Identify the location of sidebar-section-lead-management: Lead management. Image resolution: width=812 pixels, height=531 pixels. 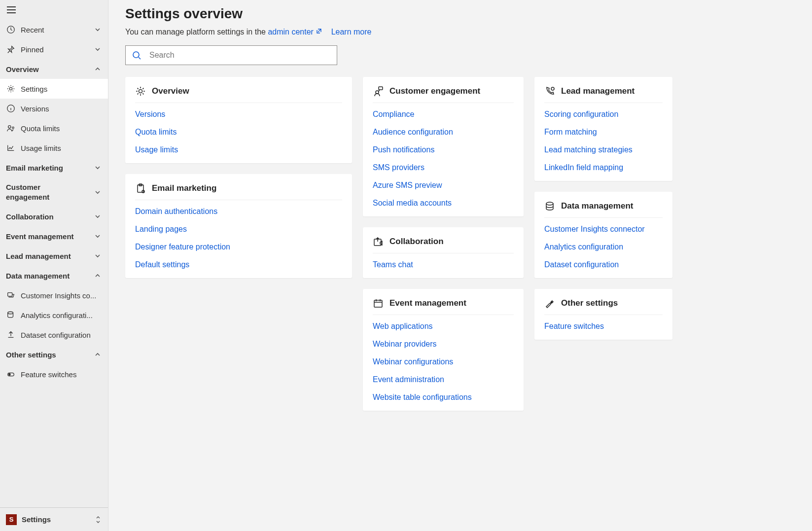
(54, 256).